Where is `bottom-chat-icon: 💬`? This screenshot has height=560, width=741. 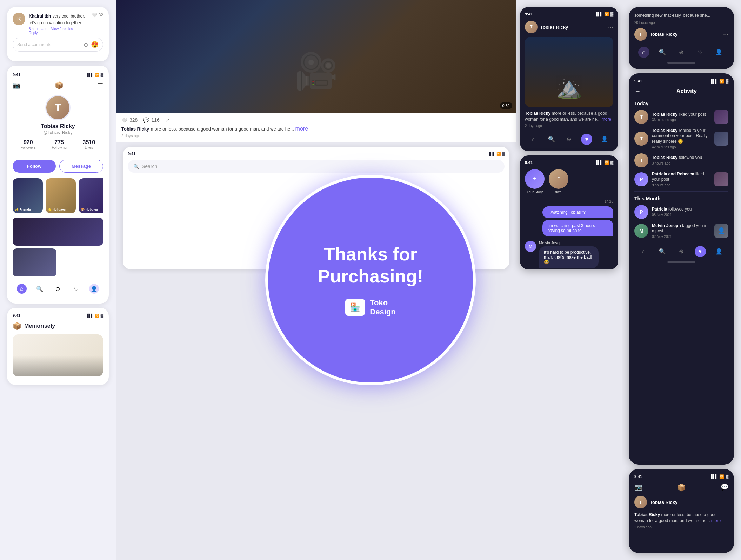 bottom-chat-icon: 💬 is located at coordinates (725, 487).